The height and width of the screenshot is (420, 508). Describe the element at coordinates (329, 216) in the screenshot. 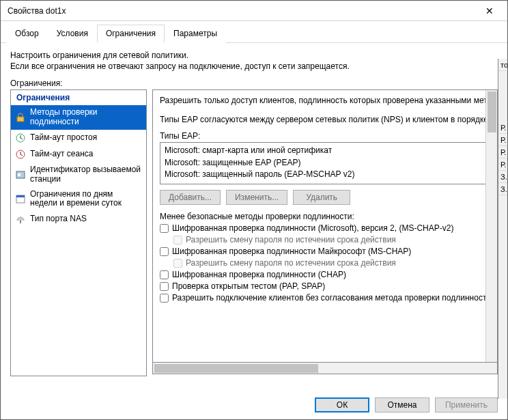

I see `less-secure-label: Менее безопасные методы проверки подлинн…` at that location.